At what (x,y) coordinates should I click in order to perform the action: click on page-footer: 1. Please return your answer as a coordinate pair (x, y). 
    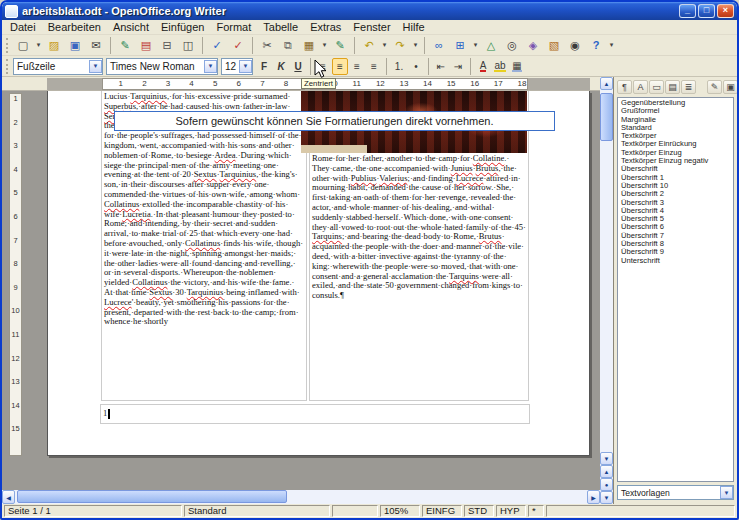
    Looking at the image, I should click on (315, 414).